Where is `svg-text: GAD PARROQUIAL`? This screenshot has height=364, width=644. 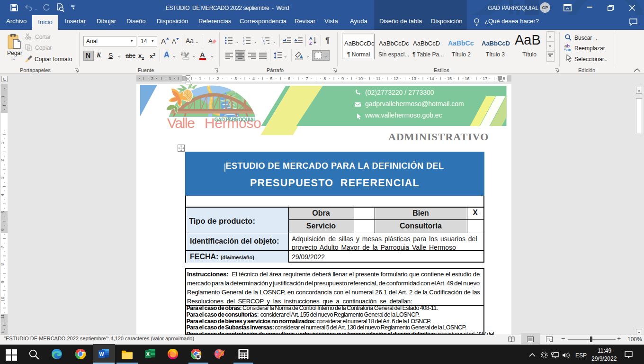
svg-text: GAD PARROQUIAL is located at coordinates (236, 119).